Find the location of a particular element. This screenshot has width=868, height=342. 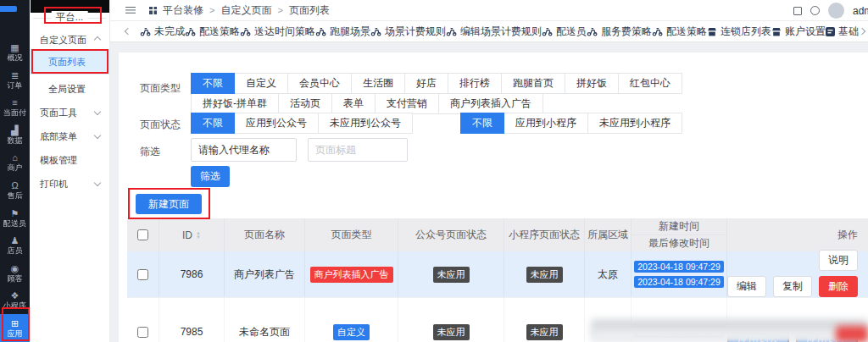

tab-edit-scene-billing-rules: 编辑场景计费规则 is located at coordinates (493, 32).